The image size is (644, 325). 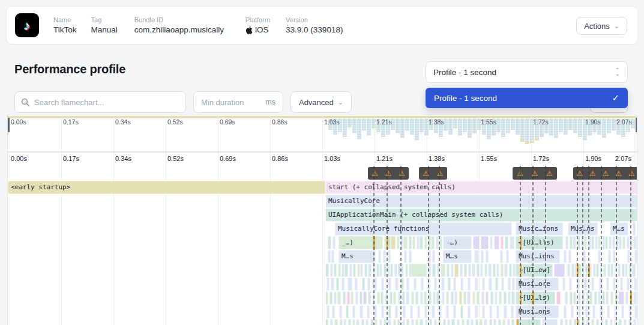 What do you see at coordinates (357, 257) in the screenshot?
I see `flame-frame: M…s` at bounding box center [357, 257].